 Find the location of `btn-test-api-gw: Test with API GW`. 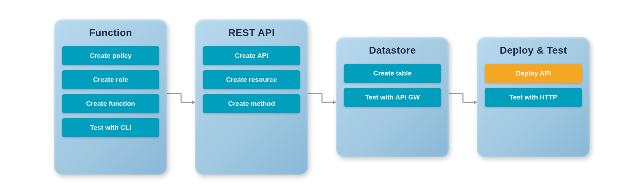

btn-test-api-gw: Test with API GW is located at coordinates (392, 97).